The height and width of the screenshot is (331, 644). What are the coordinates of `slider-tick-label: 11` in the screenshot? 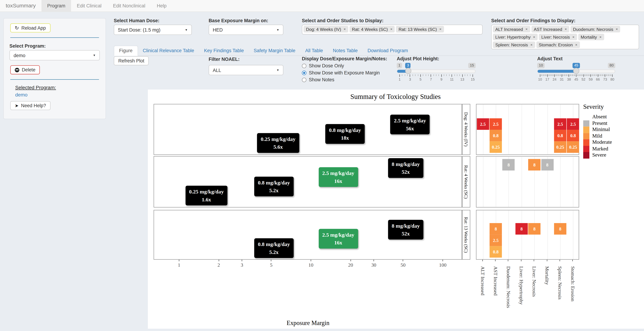 It's located at (452, 79).